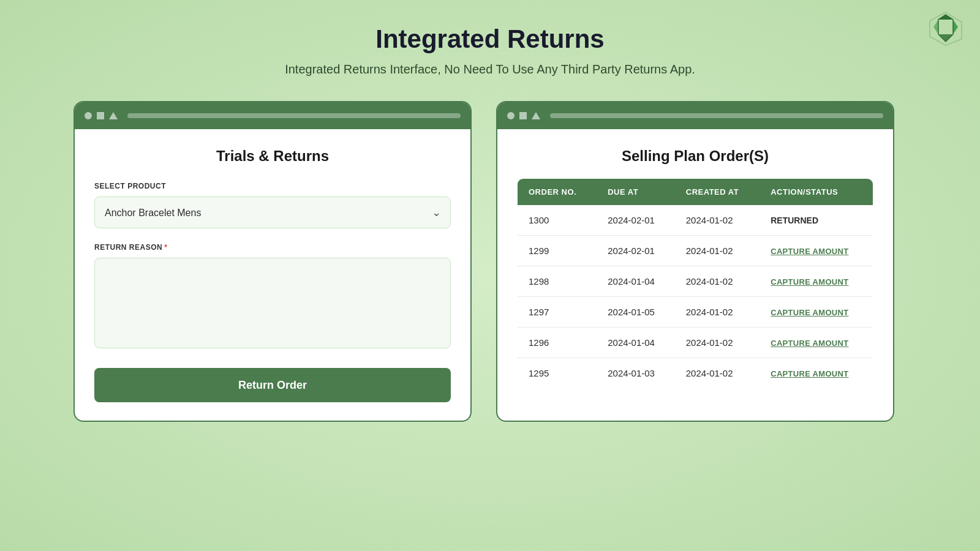 The width and height of the screenshot is (980, 551). What do you see at coordinates (636, 373) in the screenshot?
I see `due-at-cell: 2024-01-03` at bounding box center [636, 373].